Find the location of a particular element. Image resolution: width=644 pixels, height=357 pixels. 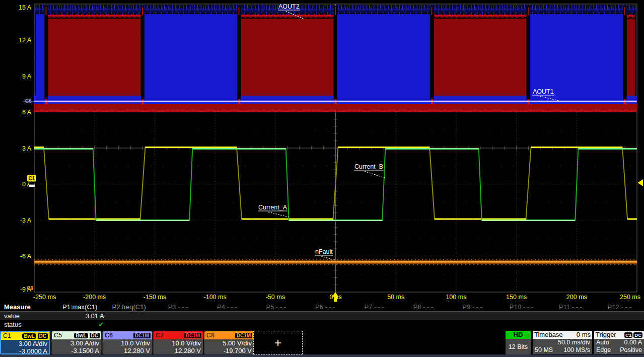

c1-scale: 3.00 A/div is located at coordinates (24, 344).